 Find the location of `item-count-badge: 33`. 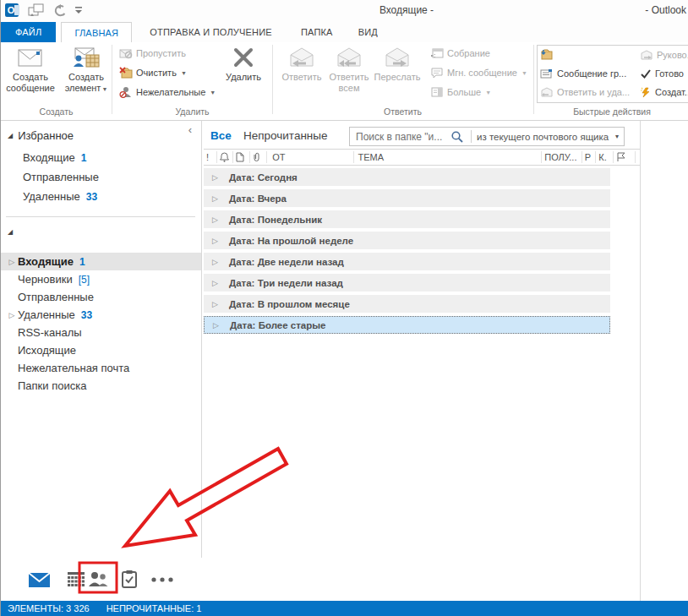

item-count-badge: 33 is located at coordinates (91, 197).